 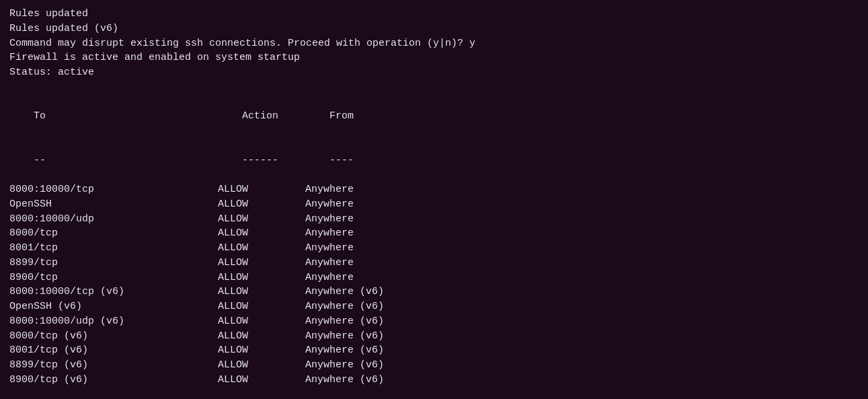 I want to click on col-action-header: Action, so click(x=286, y=116).